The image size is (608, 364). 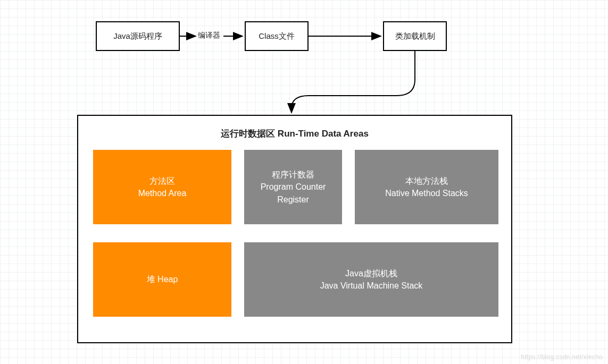 I want to click on heap-block: 堆 Heap, so click(x=162, y=280).